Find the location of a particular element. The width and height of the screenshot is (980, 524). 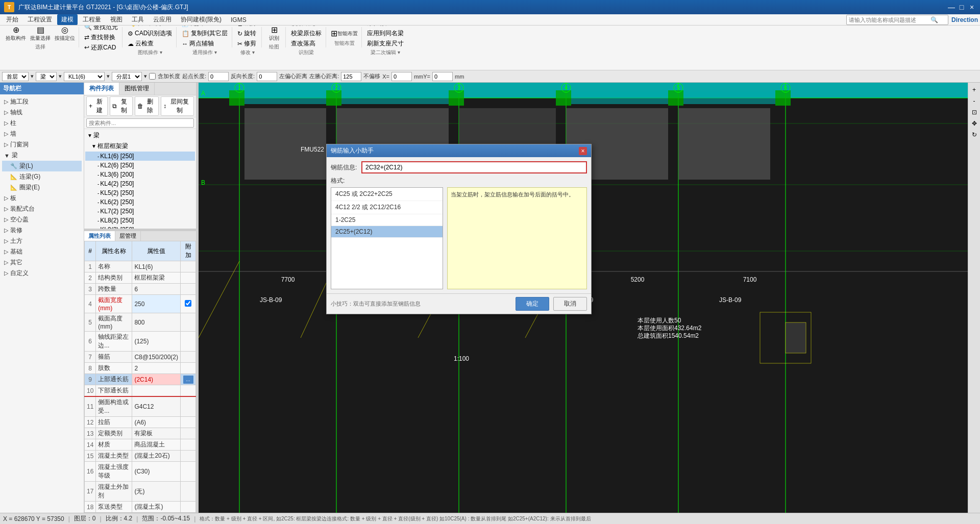

start-length-input is located at coordinates (218, 77).